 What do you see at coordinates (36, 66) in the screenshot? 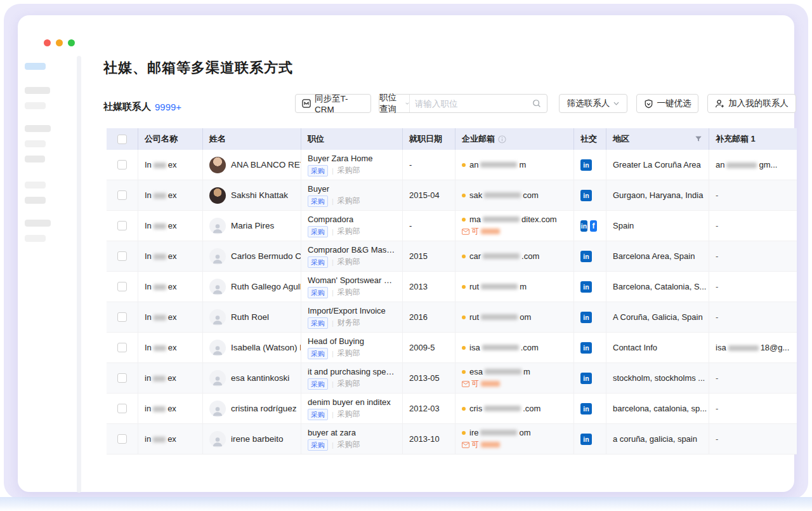
I see `sidebar-item-active` at bounding box center [36, 66].